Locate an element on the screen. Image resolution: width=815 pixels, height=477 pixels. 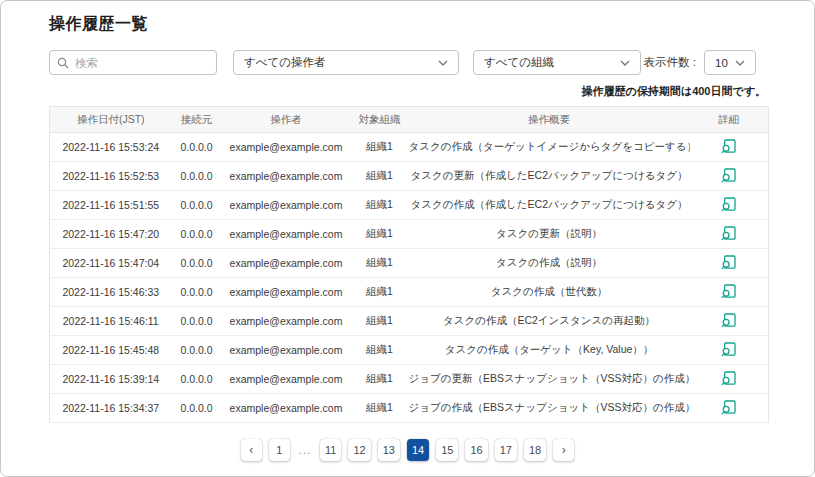
table-row: 2022-11-16 15:34:370.0.0.0example@exampl… is located at coordinates (410, 408).